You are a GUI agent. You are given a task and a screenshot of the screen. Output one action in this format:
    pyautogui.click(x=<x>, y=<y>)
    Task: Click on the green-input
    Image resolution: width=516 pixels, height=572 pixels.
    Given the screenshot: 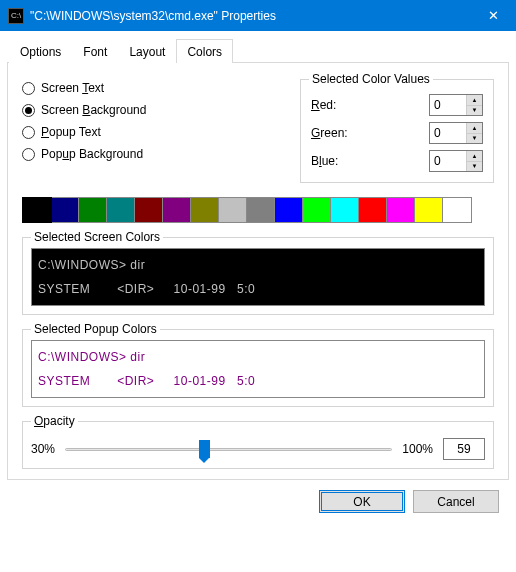 What is the action you would take?
    pyautogui.click(x=448, y=133)
    